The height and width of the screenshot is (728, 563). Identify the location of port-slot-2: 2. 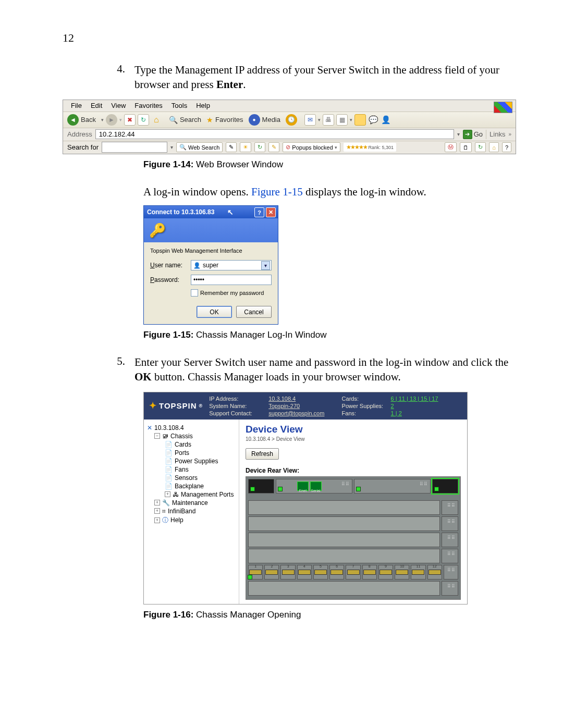
(272, 572).